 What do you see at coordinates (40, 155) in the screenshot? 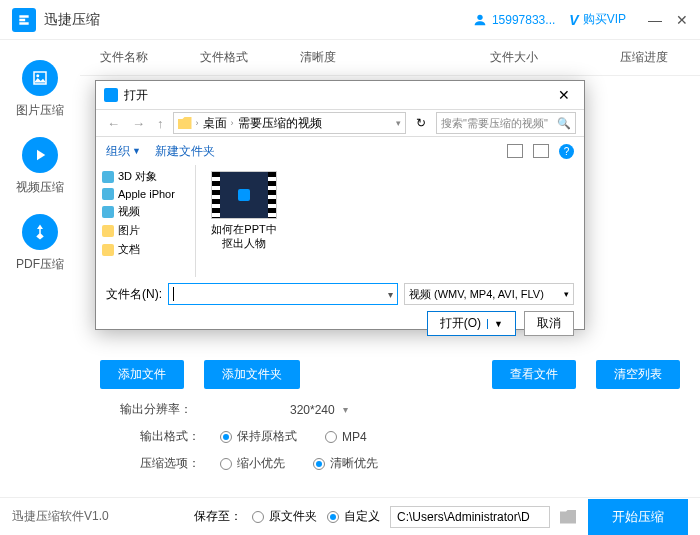
I see `video-icon` at bounding box center [40, 155].